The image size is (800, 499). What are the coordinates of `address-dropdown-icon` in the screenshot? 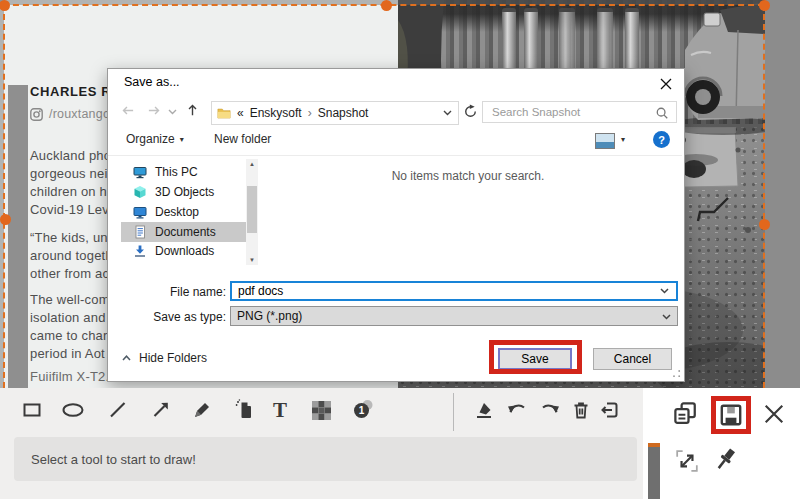 It's located at (448, 113).